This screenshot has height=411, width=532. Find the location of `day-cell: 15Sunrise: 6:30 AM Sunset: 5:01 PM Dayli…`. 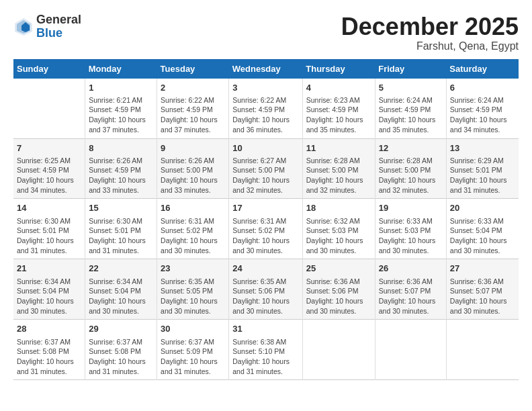

day-cell: 15Sunrise: 6:30 AM Sunset: 5:01 PM Dayli… is located at coordinates (121, 229).